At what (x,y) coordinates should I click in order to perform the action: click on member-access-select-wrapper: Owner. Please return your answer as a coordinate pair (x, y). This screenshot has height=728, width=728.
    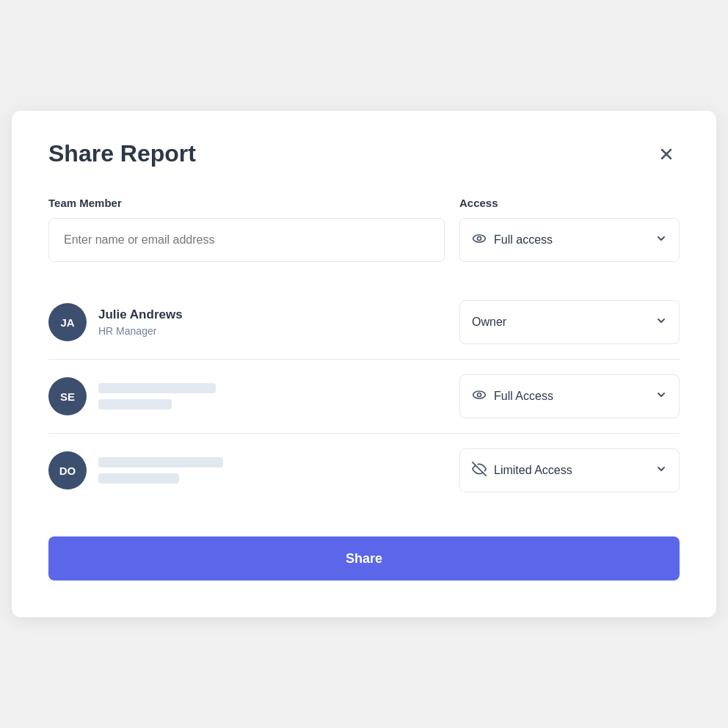
    Looking at the image, I should click on (569, 322).